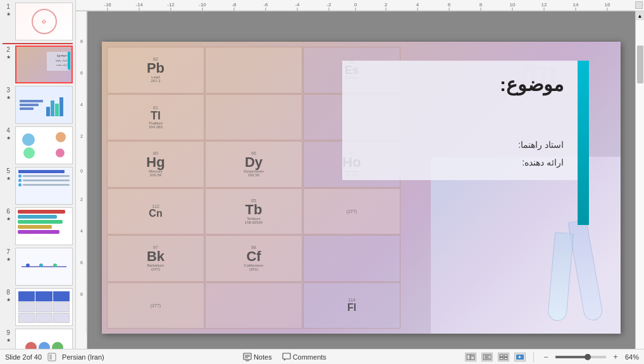 The height and width of the screenshot is (364, 644). What do you see at coordinates (632, 357) in the screenshot?
I see `zoom-percent: 64%` at bounding box center [632, 357].